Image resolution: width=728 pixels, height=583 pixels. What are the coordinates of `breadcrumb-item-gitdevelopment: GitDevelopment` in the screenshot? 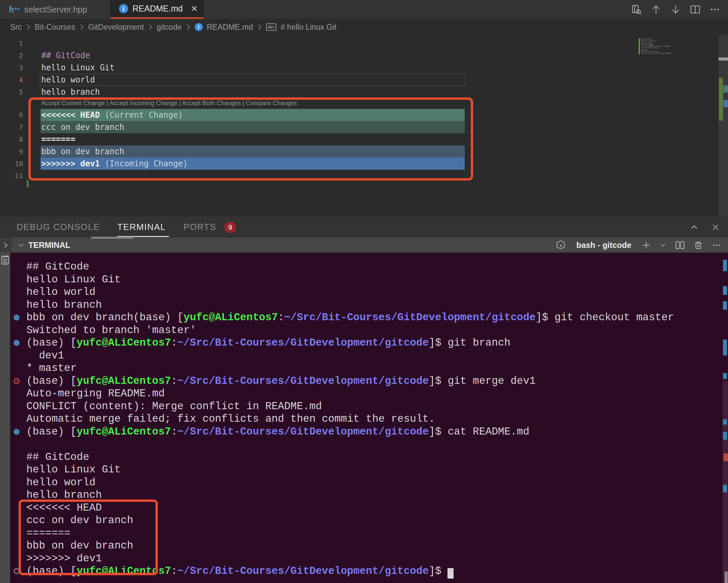 It's located at (116, 27).